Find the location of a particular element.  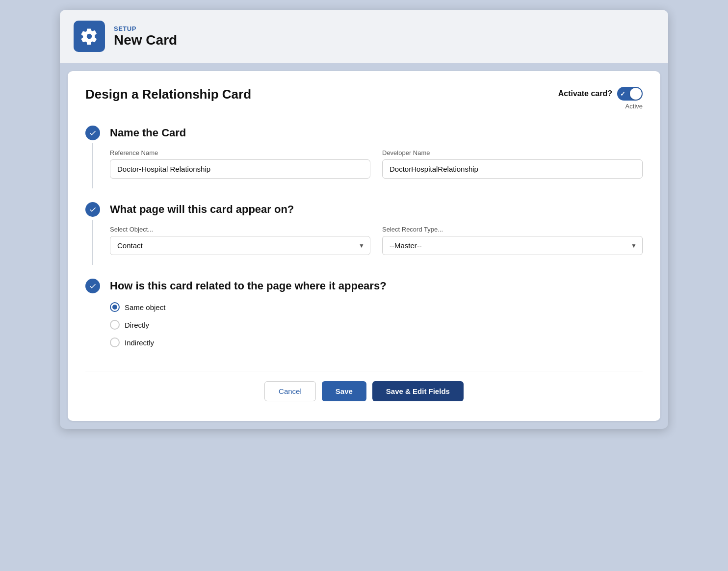

record-type-group: Select Record Type... --Master-- ▼ is located at coordinates (512, 240).